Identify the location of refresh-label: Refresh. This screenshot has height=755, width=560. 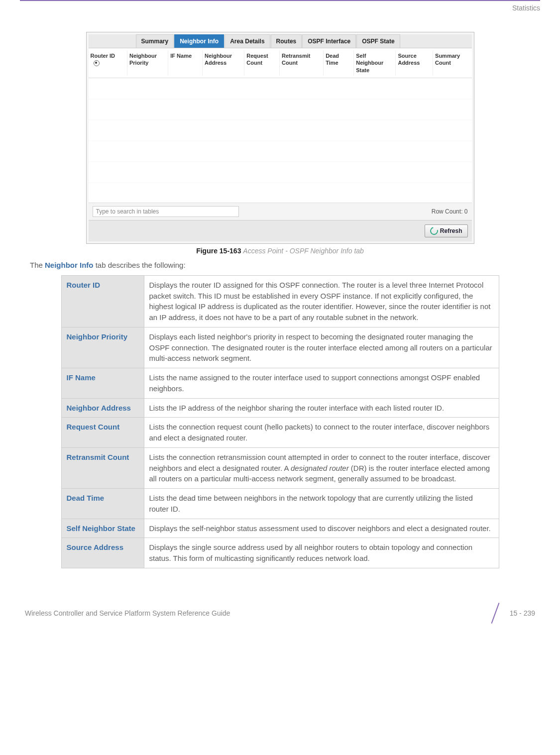
(451, 231).